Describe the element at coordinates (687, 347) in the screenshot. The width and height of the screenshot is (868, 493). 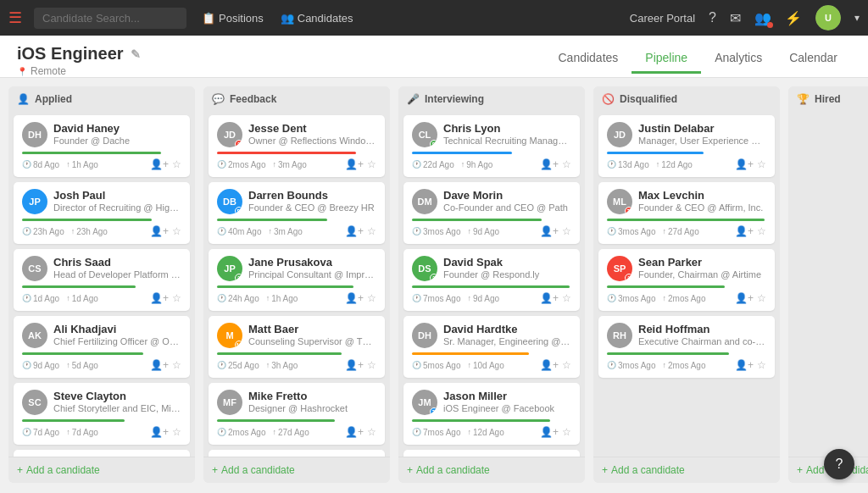
I see `list-item: RH Reid Hoffman Executive Chairman and c…` at that location.